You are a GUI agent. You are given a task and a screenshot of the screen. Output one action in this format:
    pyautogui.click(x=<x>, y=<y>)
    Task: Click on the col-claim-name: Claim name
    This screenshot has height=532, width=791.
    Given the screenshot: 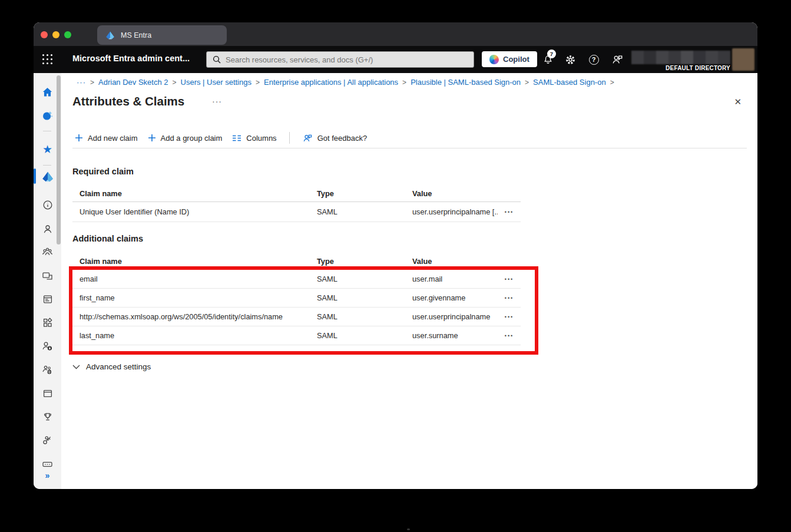 What is the action you would take?
    pyautogui.click(x=191, y=262)
    